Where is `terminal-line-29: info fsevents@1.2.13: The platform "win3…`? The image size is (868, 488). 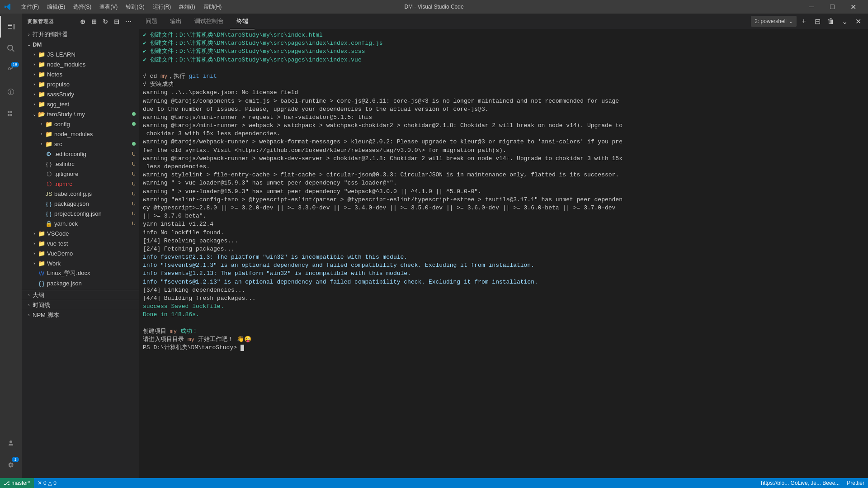 terminal-line-29: info fsevents@1.2.13: The platform "win3… is located at coordinates (504, 274).